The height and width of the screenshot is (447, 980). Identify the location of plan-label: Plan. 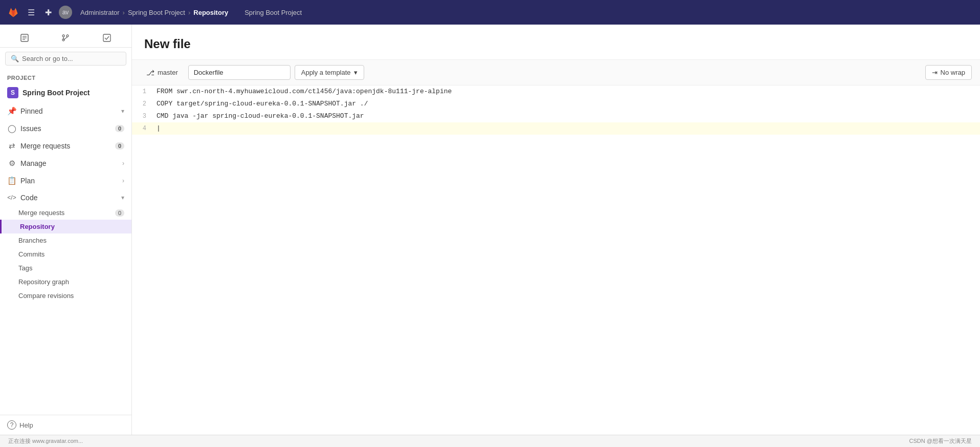
(70, 181).